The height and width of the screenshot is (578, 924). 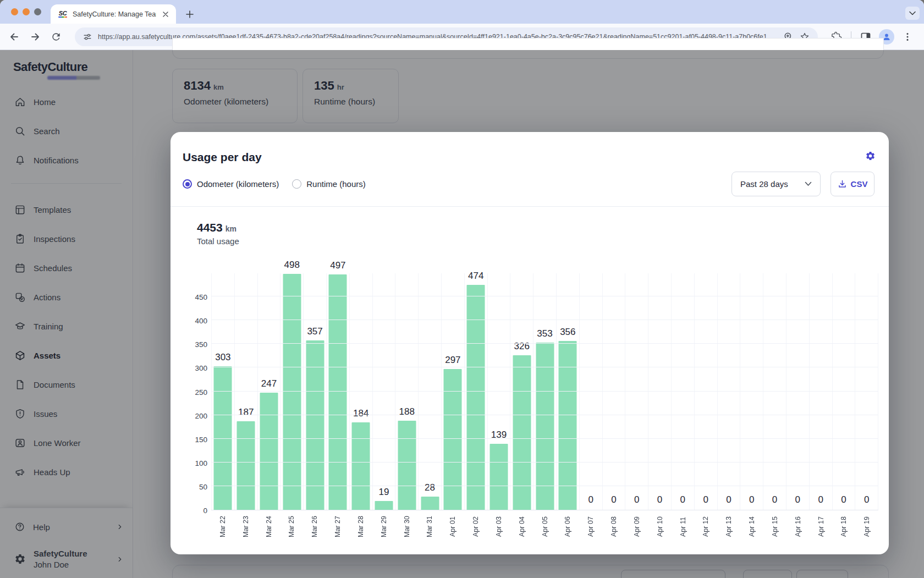 I want to click on y-axis-tick-label: 150, so click(x=201, y=440).